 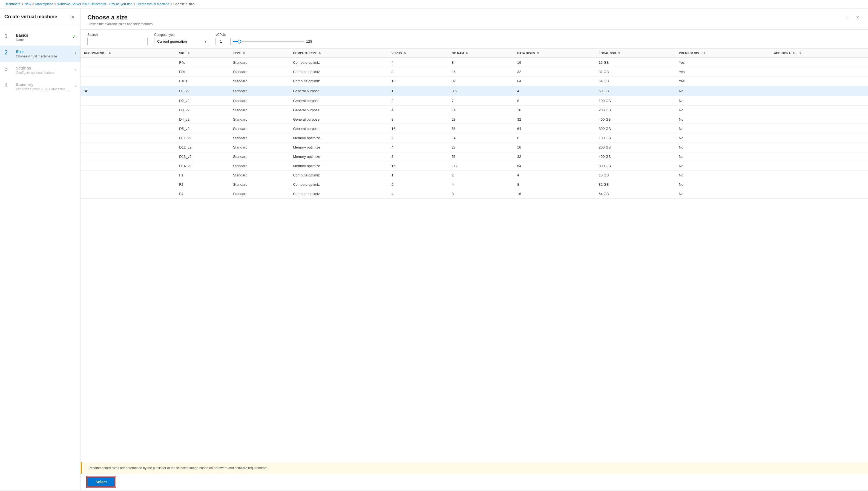 I want to click on table-row: F4sStandardCompute optimiz481616 GBYes, so click(x=474, y=63).